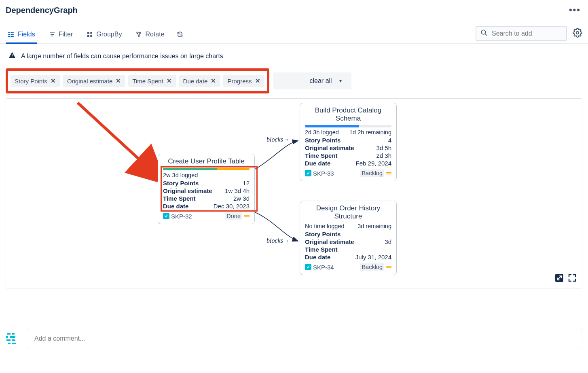  Describe the element at coordinates (319, 267) in the screenshot. I see `issue-key-link: ✓SKP-34` at that location.